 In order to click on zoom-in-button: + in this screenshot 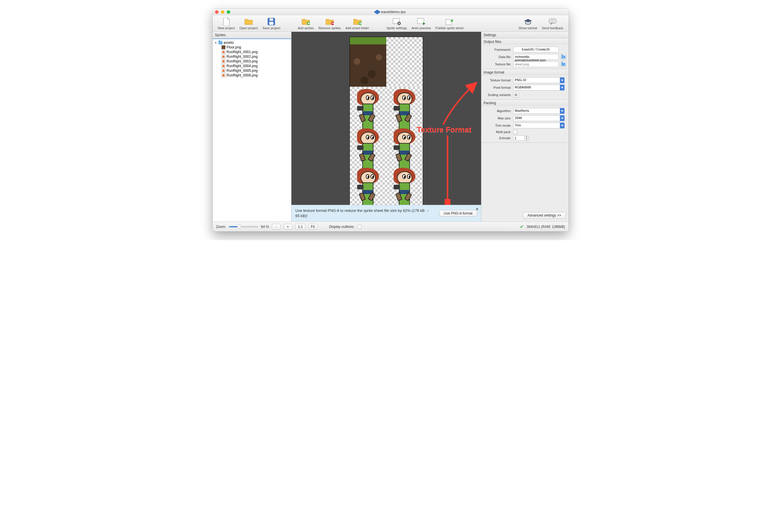, I will do `click(288, 227)`.